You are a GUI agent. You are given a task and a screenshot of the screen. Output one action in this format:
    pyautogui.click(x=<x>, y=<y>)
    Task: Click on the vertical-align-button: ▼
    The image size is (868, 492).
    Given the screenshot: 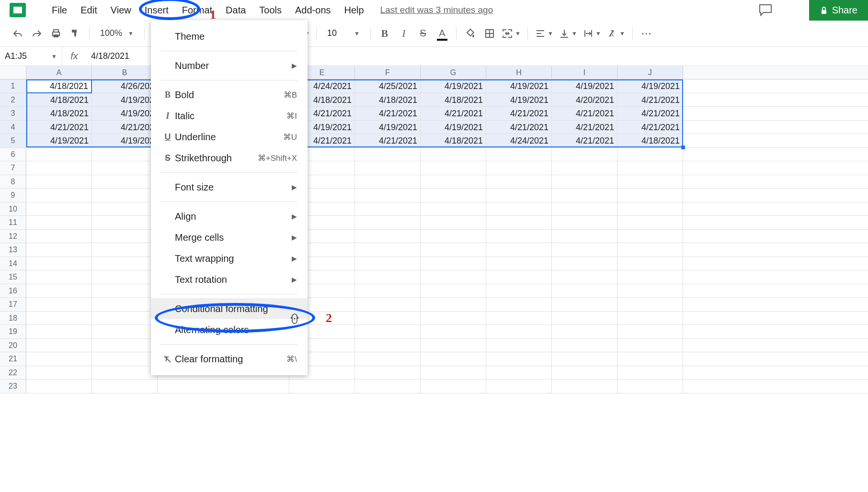 What is the action you would take?
    pyautogui.click(x=568, y=34)
    